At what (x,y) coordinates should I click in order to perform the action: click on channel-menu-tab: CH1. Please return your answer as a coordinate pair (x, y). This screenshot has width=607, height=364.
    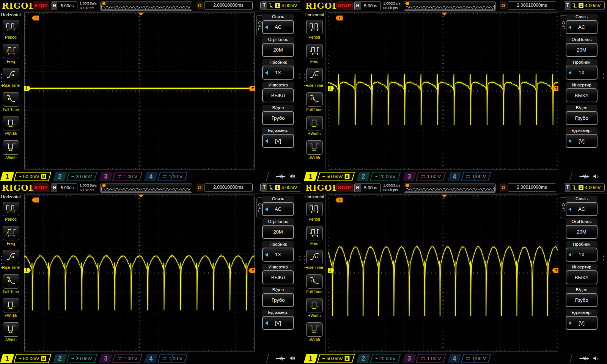
    Looking at the image, I should click on (563, 208).